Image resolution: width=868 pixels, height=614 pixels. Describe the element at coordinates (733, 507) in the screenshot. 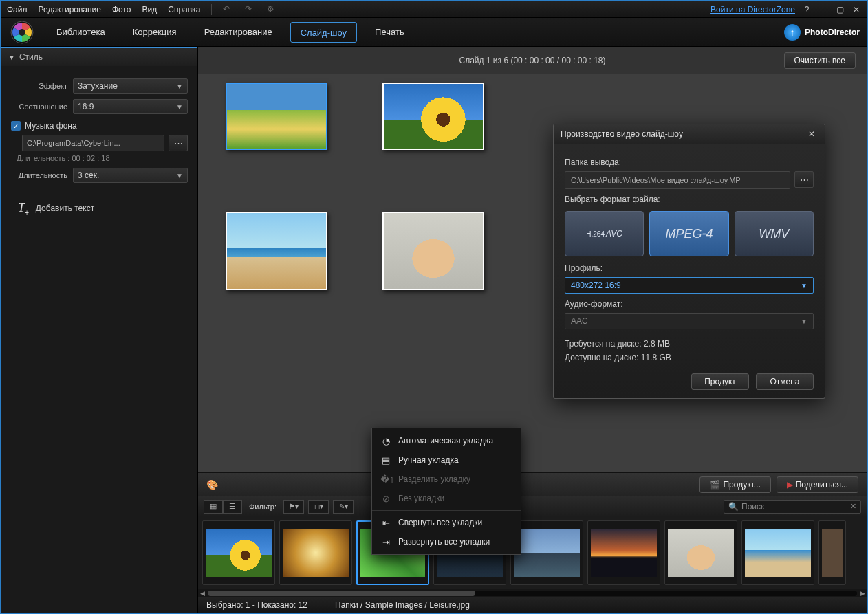

I see `search-icon: 🔍` at that location.